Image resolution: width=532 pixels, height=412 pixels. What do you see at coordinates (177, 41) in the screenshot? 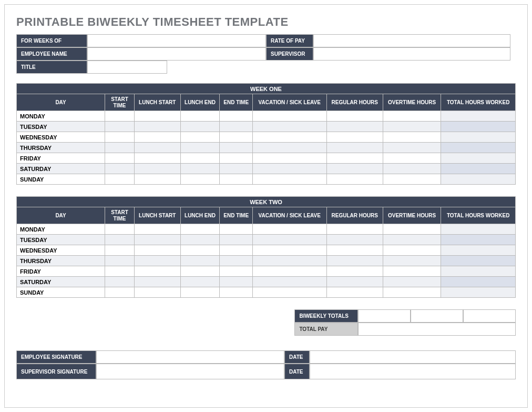
I see `for-weeks-of-value` at bounding box center [177, 41].